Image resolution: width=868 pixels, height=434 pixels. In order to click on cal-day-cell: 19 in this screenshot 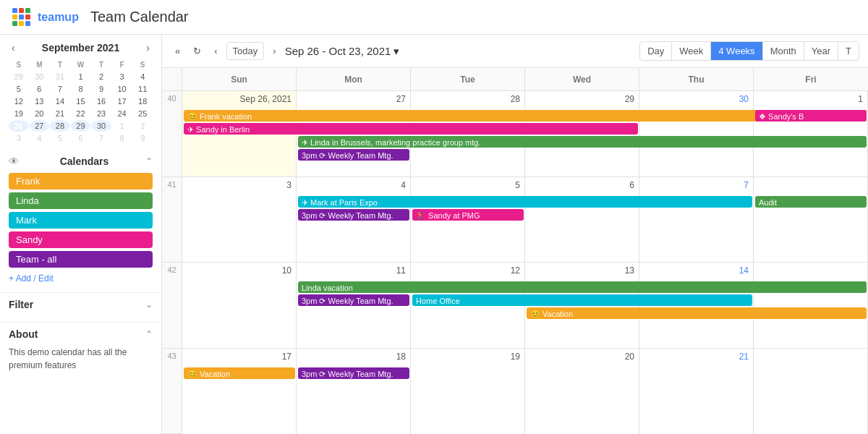, I will do `click(468, 392)`.